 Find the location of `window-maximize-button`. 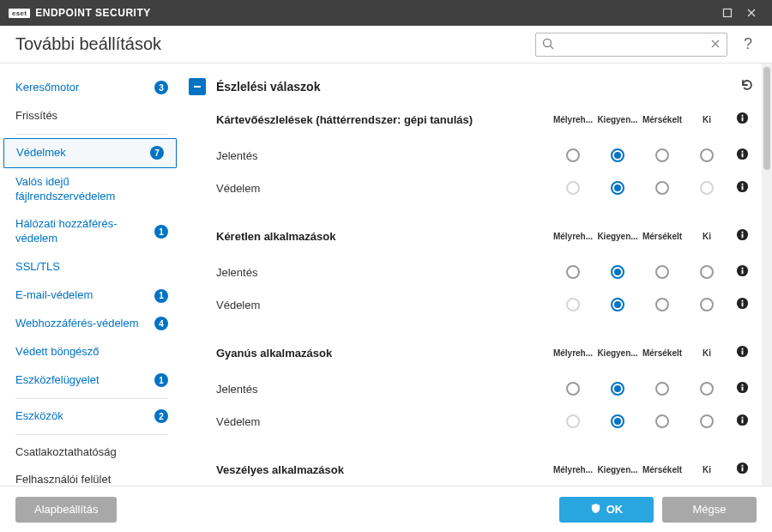

window-maximize-button is located at coordinates (727, 13).